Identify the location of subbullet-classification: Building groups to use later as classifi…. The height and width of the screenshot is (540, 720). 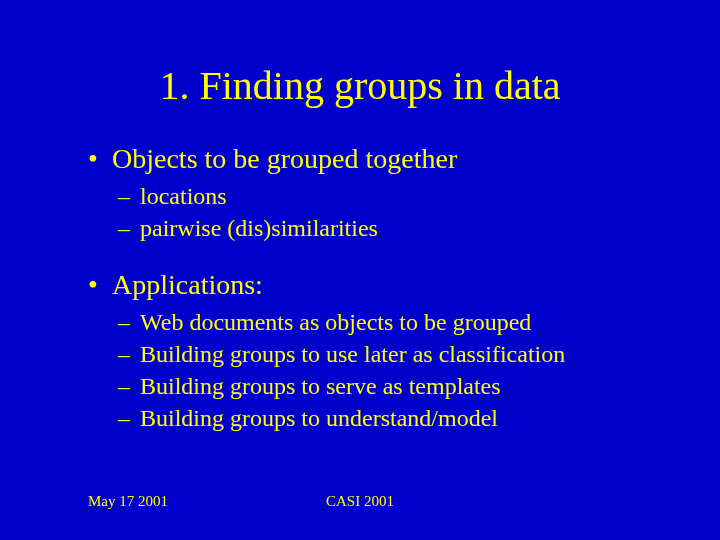
(384, 354).